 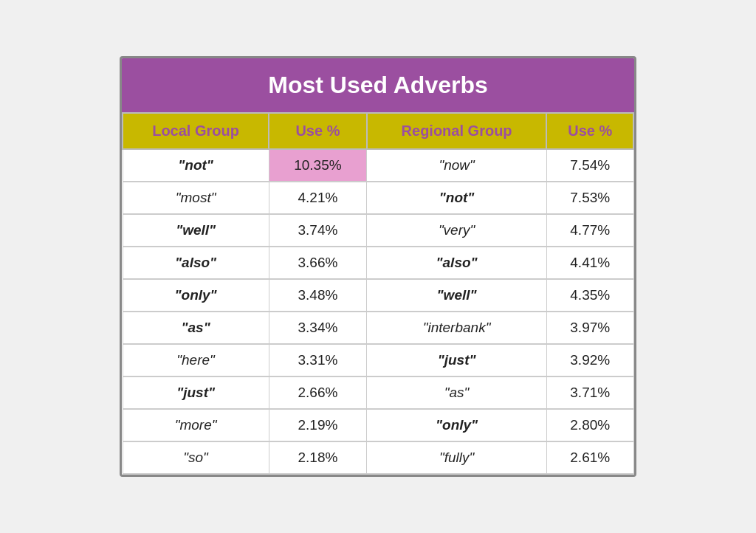 I want to click on regional-pct: 3.71%, so click(x=590, y=393).